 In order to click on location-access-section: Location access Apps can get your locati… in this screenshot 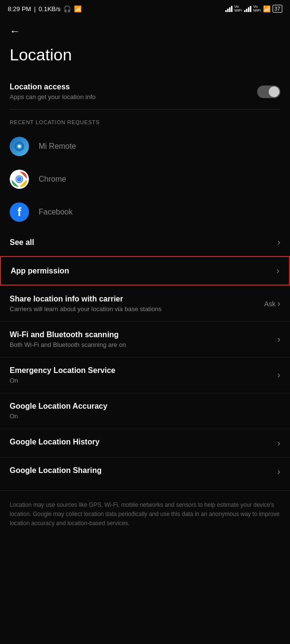, I will do `click(145, 92)`.